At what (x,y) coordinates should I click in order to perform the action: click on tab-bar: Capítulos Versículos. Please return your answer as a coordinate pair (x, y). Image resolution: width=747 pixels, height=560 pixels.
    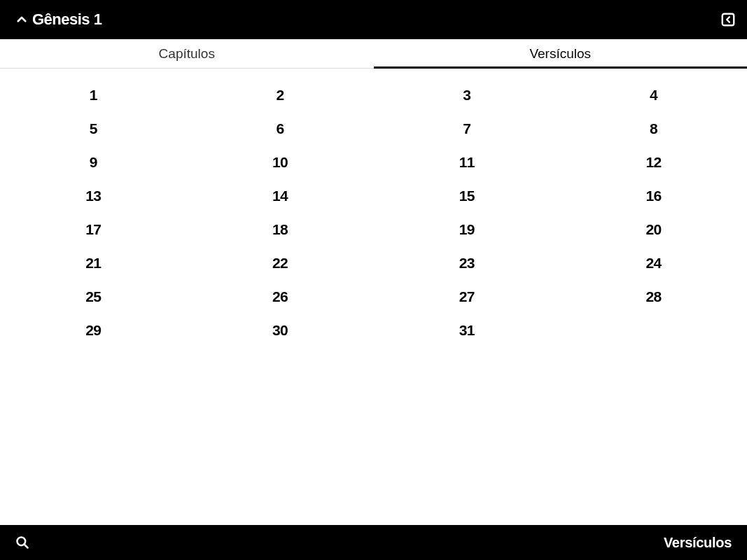
    Looking at the image, I should click on (374, 54).